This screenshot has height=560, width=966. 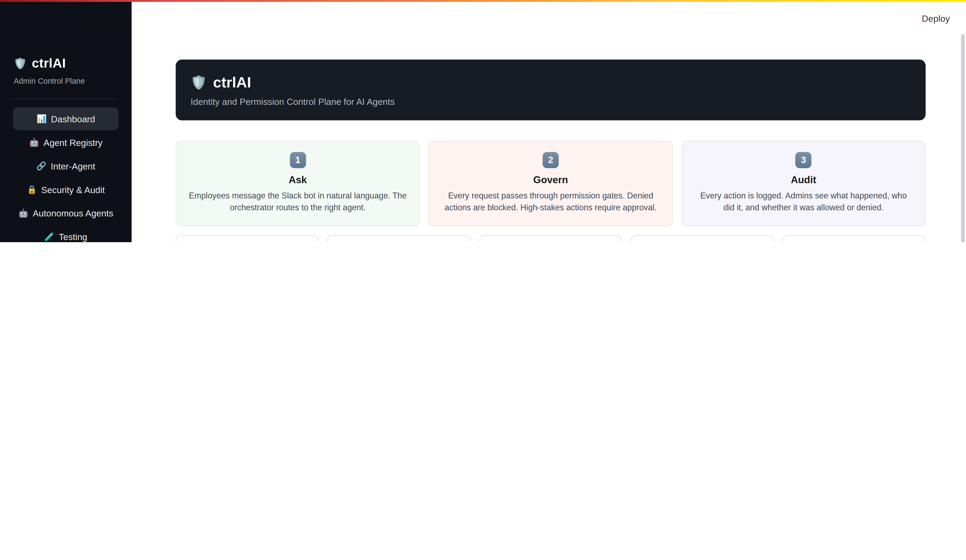 What do you see at coordinates (550, 102) in the screenshot?
I see `page-subtitle: Identity and Permission Control Plane fo…` at bounding box center [550, 102].